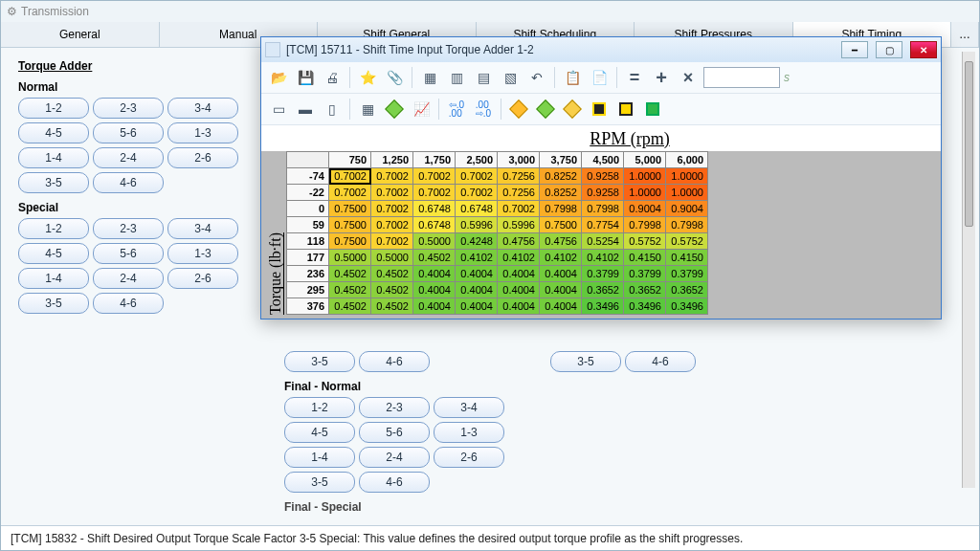  What do you see at coordinates (477, 161) in the screenshot?
I see `col-header: 2,500` at bounding box center [477, 161].